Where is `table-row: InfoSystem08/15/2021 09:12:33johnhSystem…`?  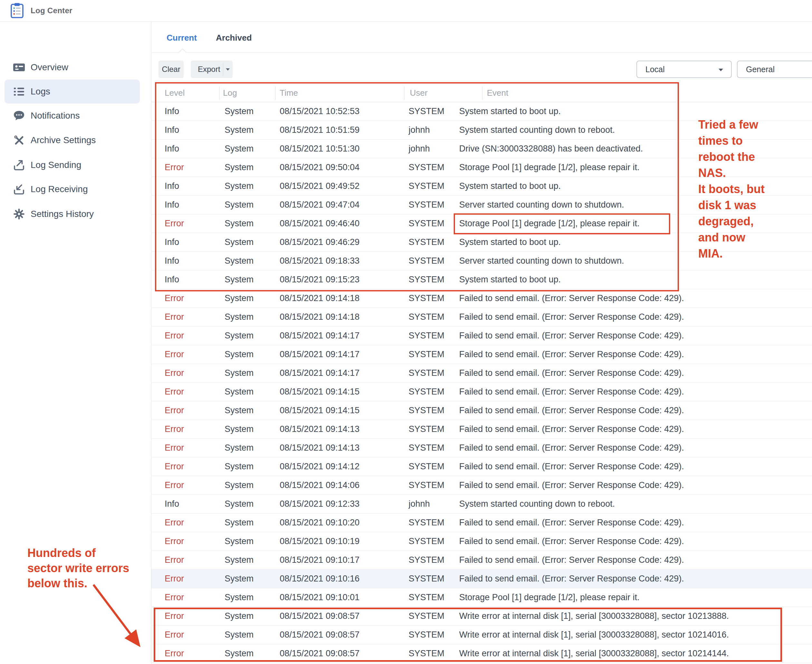
table-row: InfoSystem08/15/2021 09:12:33johnhSystem… is located at coordinates (482, 504).